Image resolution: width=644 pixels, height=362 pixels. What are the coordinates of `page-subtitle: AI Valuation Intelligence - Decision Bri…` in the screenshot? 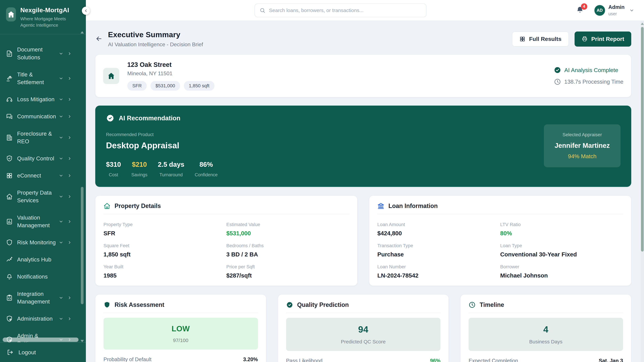 It's located at (156, 44).